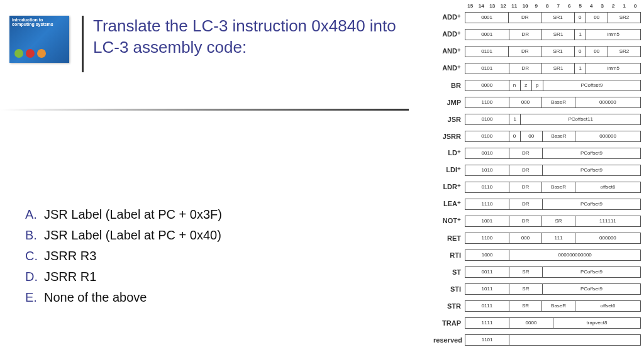 The width and height of the screenshot is (644, 362). Describe the element at coordinates (538, 255) in the screenshot. I see `instruction-row: RTI1000000000000000` at that location.